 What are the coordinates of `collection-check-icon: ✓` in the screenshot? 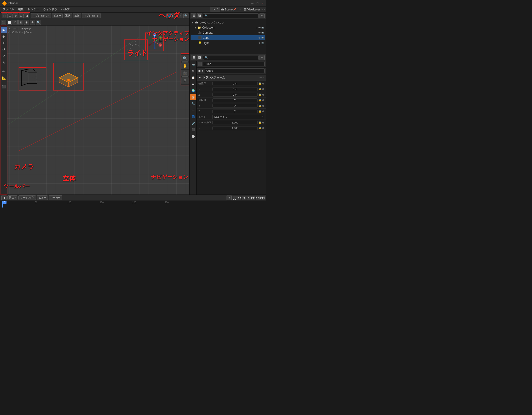 It's located at (257, 28).